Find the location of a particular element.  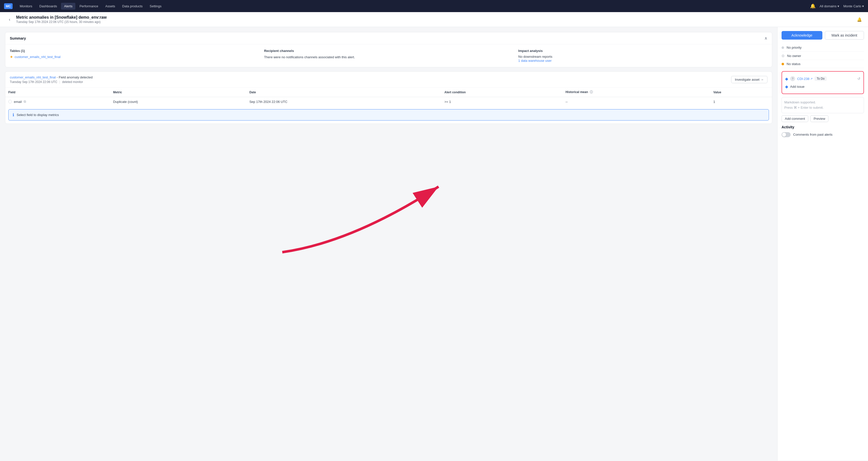

jira-refresh-icon: ↺ is located at coordinates (859, 79).